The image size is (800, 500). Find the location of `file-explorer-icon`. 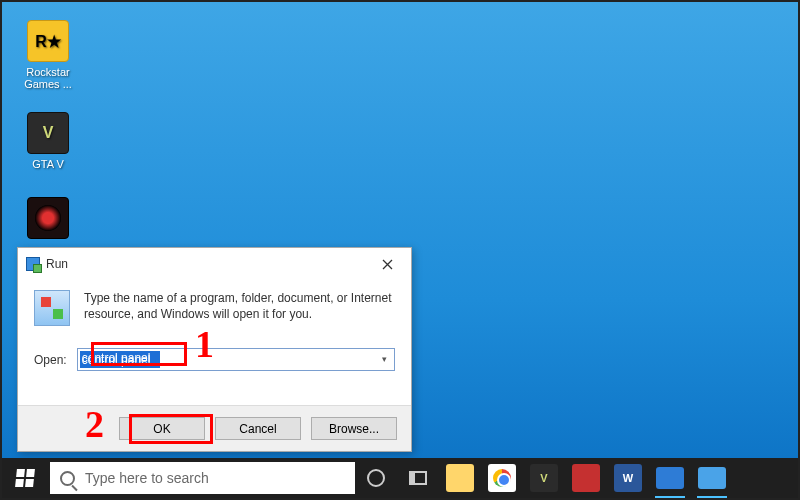

file-explorer-icon is located at coordinates (460, 478).